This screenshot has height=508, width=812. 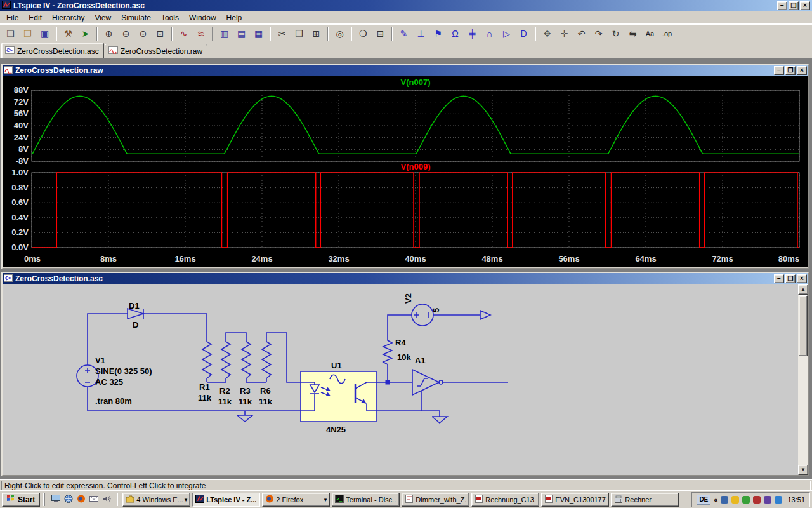 What do you see at coordinates (581, 34) in the screenshot?
I see `undo-icon: ↶` at bounding box center [581, 34].